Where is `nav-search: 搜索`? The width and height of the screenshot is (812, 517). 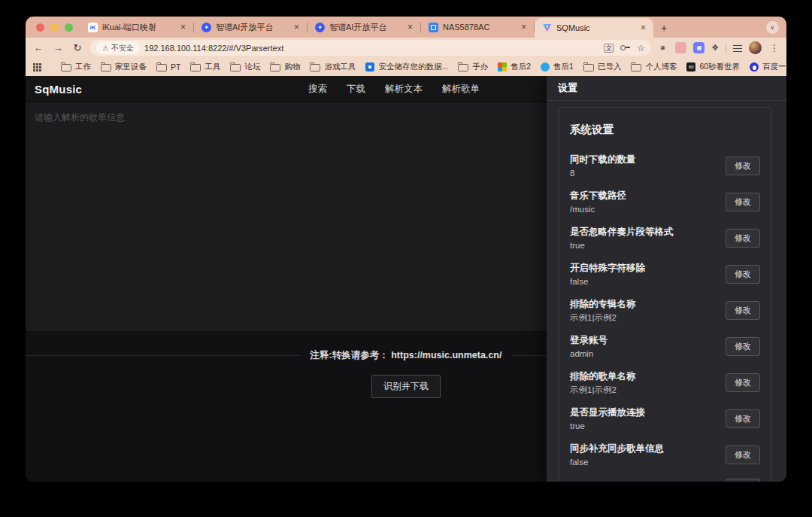 nav-search: 搜索 is located at coordinates (317, 89).